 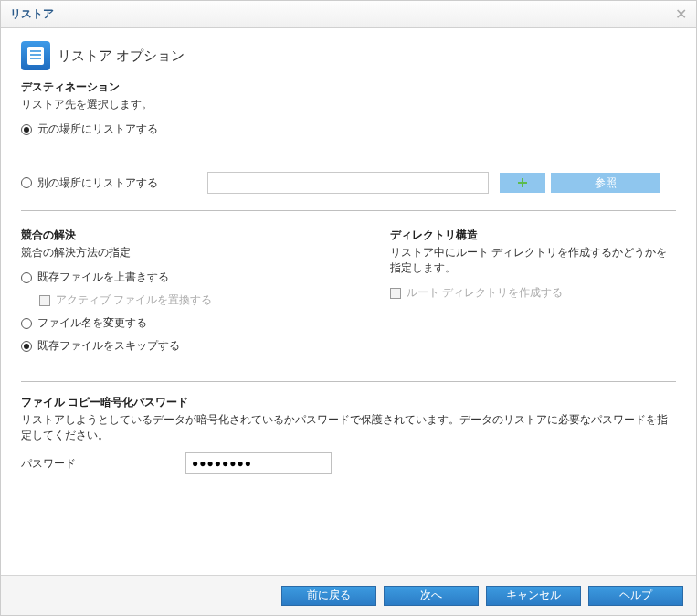 What do you see at coordinates (523, 183) in the screenshot?
I see `add-path-button` at bounding box center [523, 183].